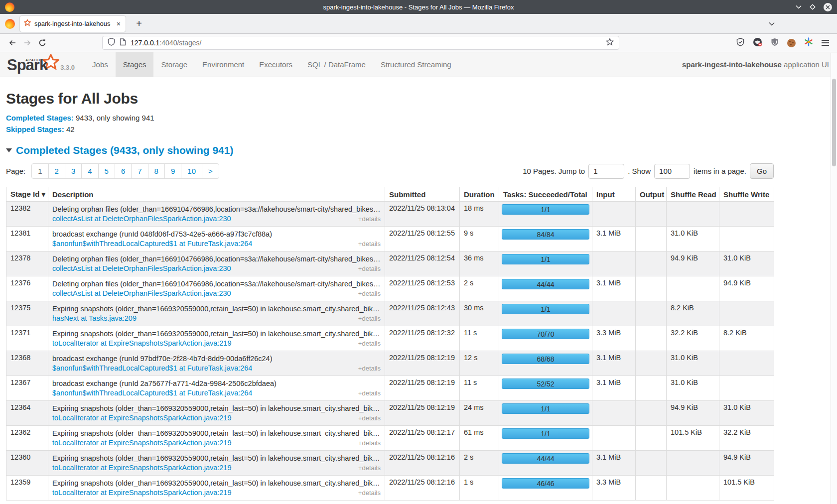  I want to click on tasks-progress-bar: 44/44, so click(546, 284).